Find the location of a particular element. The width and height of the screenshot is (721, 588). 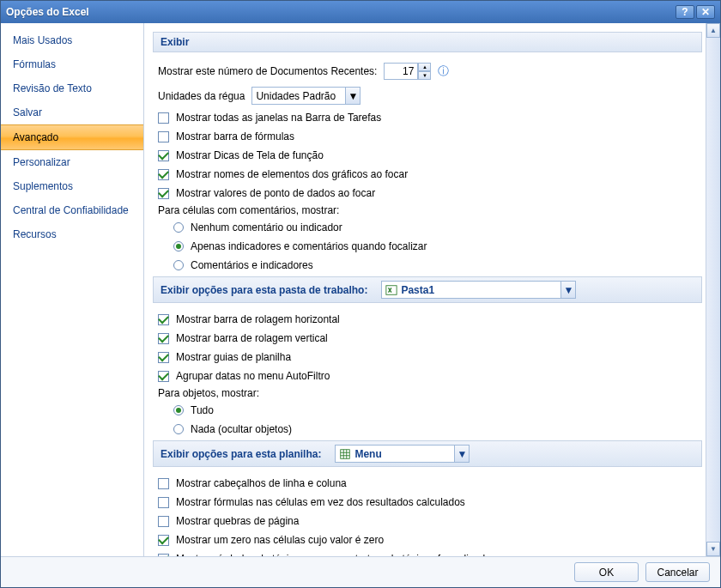

row-cb-zero: Mostrar um zero nas células cujo valor é… is located at coordinates (427, 540).